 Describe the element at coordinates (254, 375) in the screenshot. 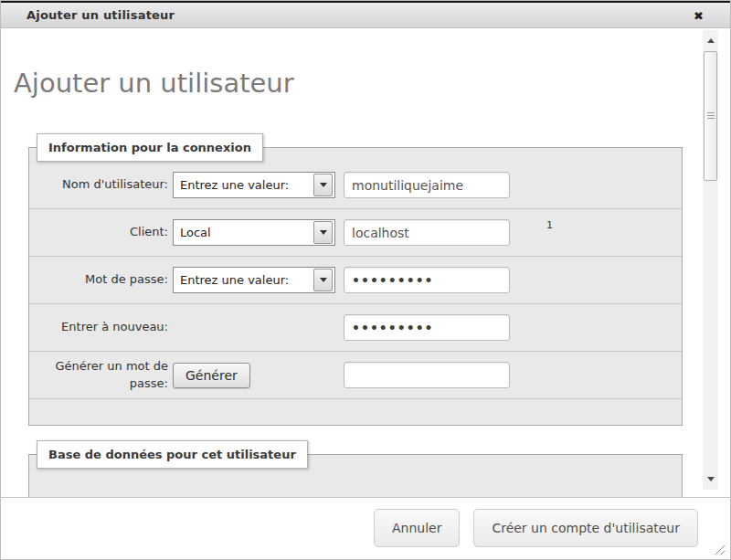

I see `generate-button-cell: Générer` at that location.